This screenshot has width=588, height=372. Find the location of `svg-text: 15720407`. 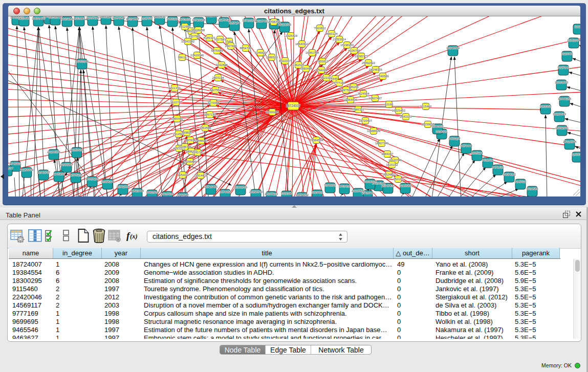

svg-text: 15720407 is located at coordinates (365, 121).